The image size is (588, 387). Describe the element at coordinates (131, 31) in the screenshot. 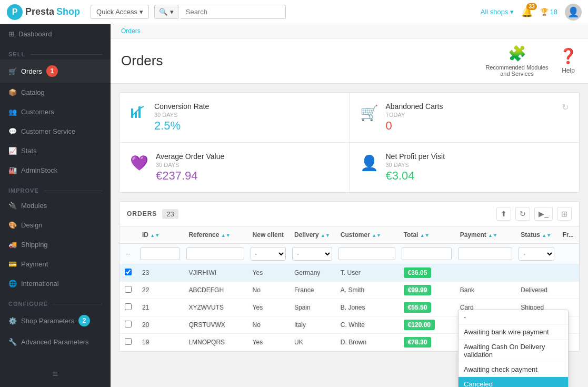

I see `breadcrumb-orders-link: Orders` at that location.